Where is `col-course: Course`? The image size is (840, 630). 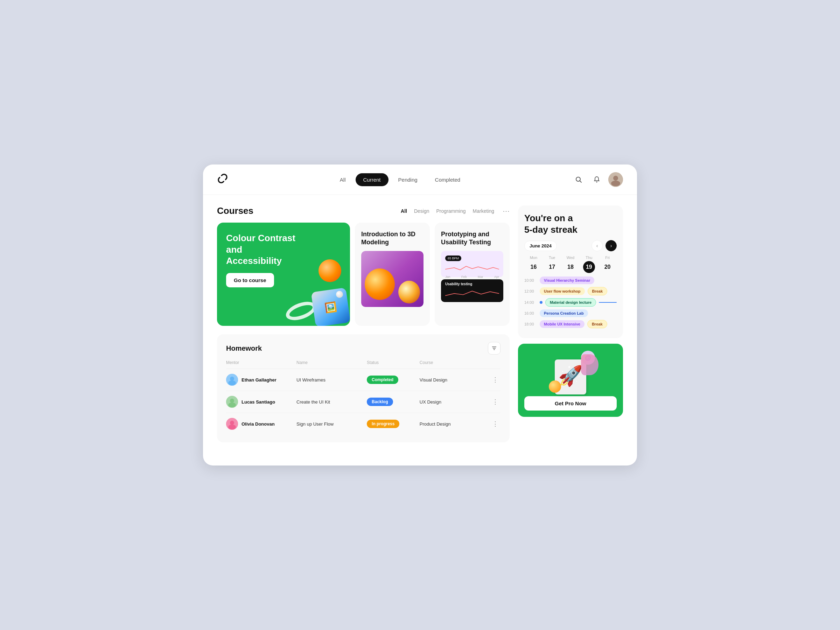
col-course: Course is located at coordinates (455, 362).